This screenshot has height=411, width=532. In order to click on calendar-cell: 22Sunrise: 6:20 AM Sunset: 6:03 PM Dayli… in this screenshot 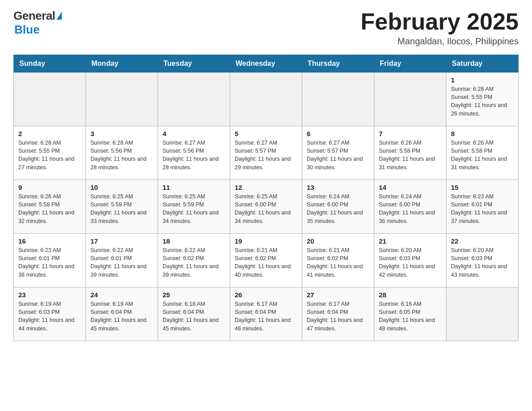, I will do `click(483, 261)`.